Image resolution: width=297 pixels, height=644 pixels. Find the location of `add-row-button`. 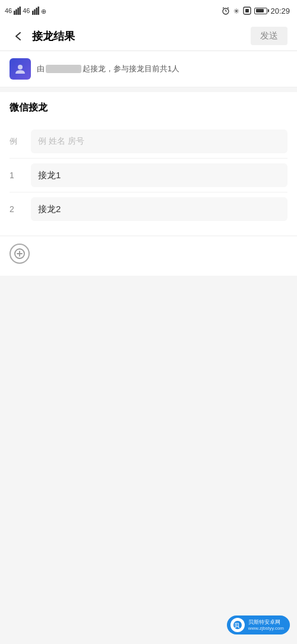

add-row-button is located at coordinates (20, 254).